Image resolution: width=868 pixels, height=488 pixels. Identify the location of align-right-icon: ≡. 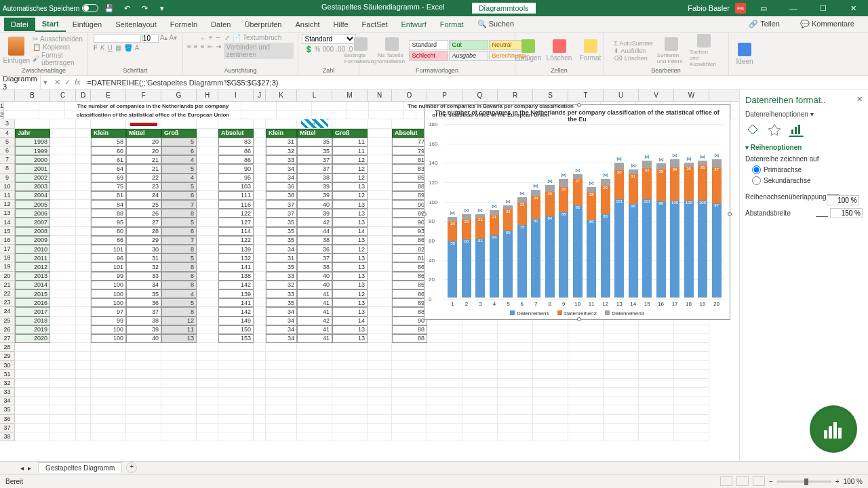
(203, 51).